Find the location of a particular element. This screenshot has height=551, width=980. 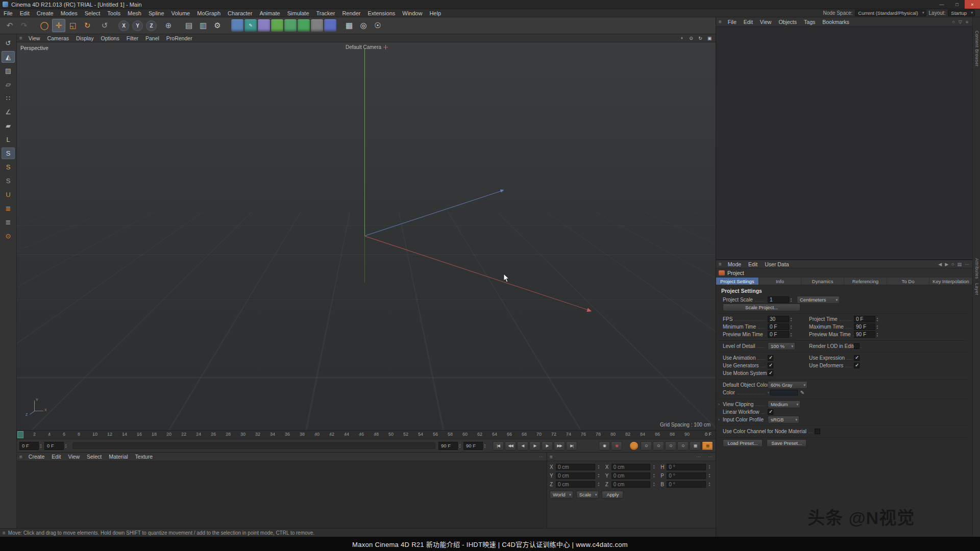

ruler-mark-30: 30 is located at coordinates (248, 434).